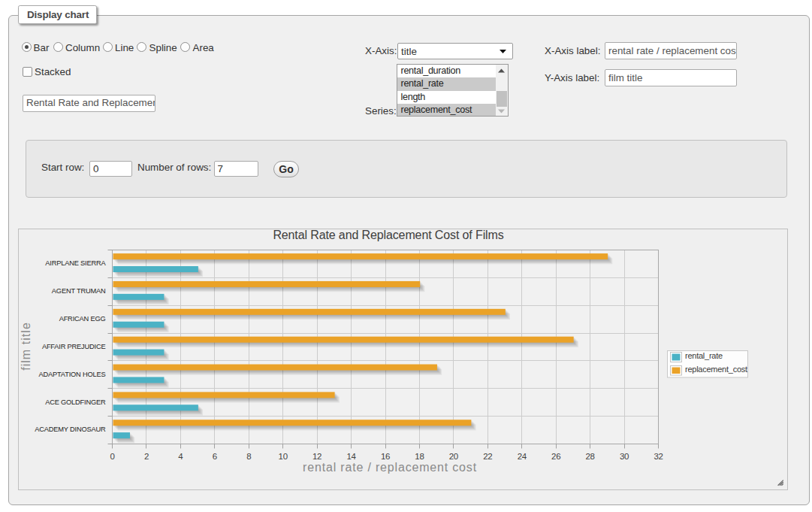 The height and width of the screenshot is (512, 812). I want to click on svg-text: 20, so click(454, 456).